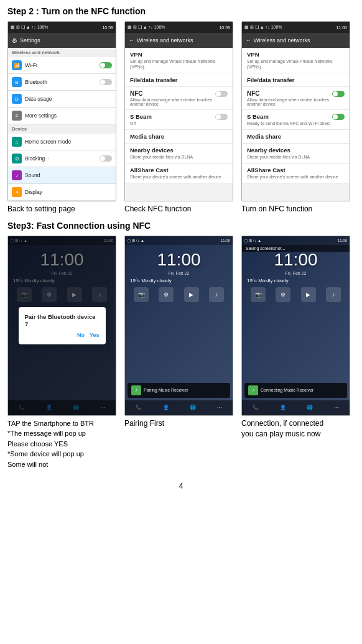 Image resolution: width=362 pixels, height=644 pixels. Describe the element at coordinates (179, 137) in the screenshot. I see `media-share-title: Media share` at that location.